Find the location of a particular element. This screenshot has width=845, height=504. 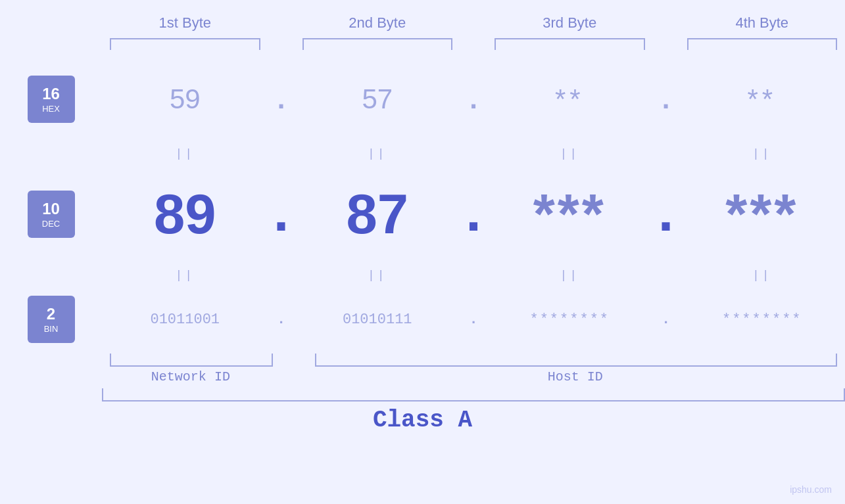

bin-badge-number: 2 is located at coordinates (51, 314).